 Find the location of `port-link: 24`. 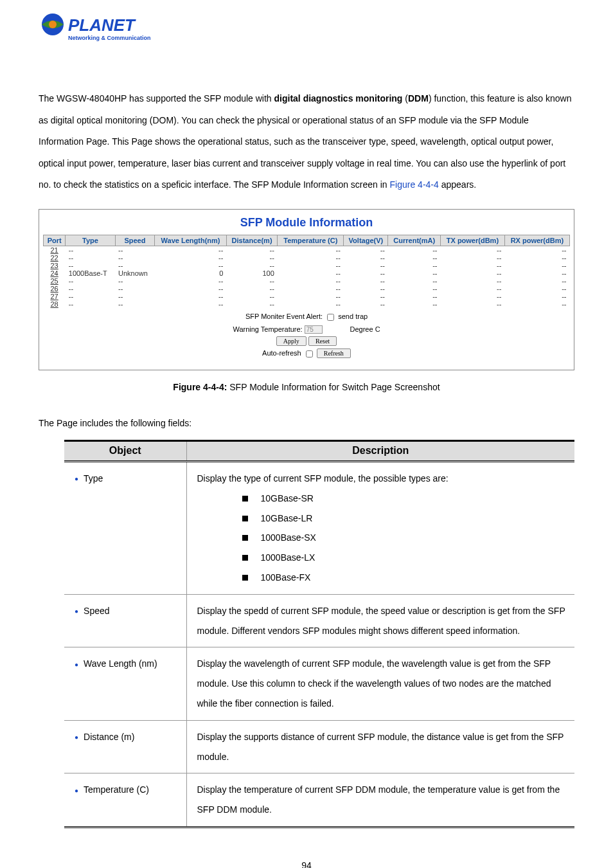

port-link: 24 is located at coordinates (55, 273).